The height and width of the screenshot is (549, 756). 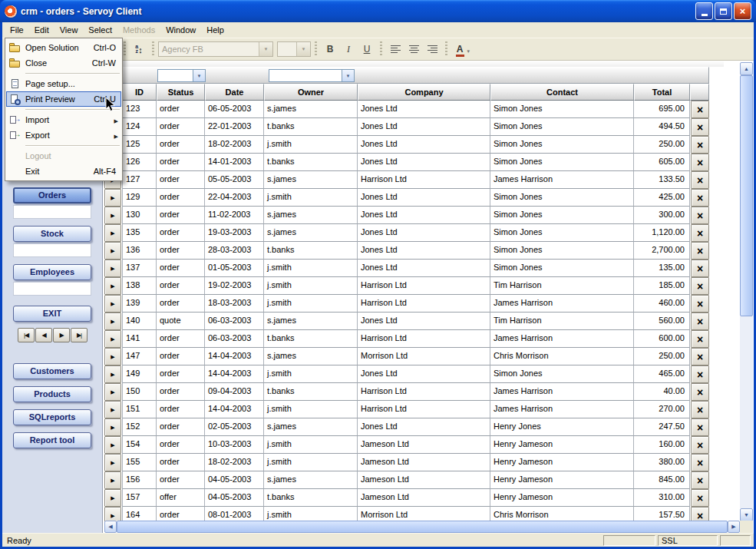 What do you see at coordinates (348, 75) in the screenshot?
I see `owner-filter-dropdown-arrow-icon` at bounding box center [348, 75].